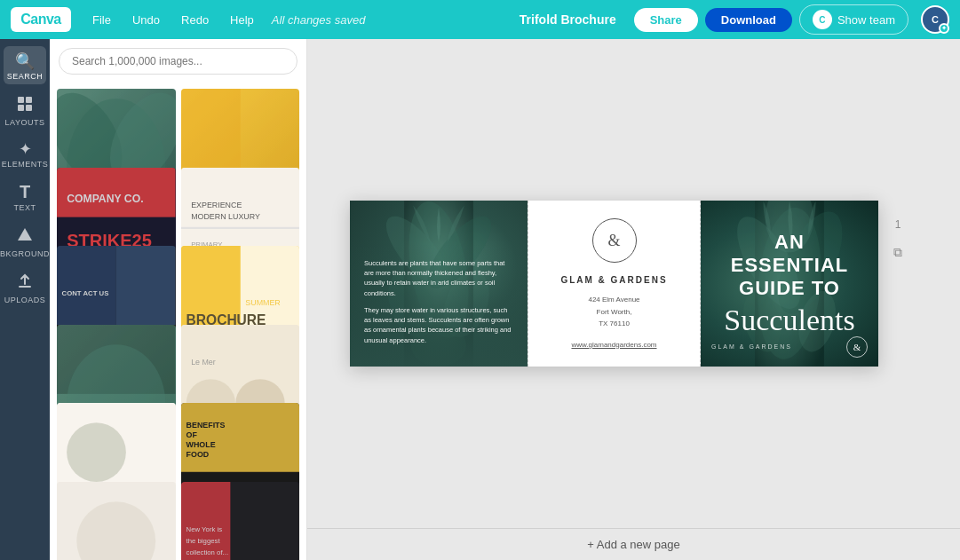 This screenshot has width=960, height=560. What do you see at coordinates (25, 241) in the screenshot?
I see `sidebar-item-background: BKGROUND` at bounding box center [25, 241].